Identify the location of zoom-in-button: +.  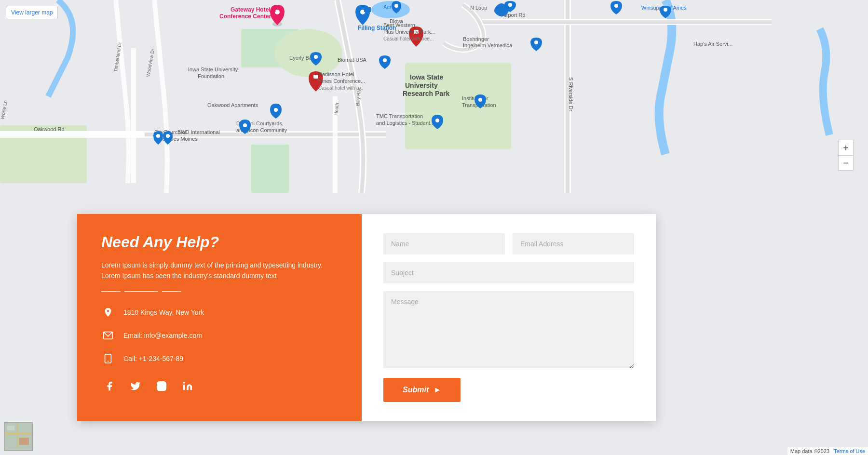
(846, 147).